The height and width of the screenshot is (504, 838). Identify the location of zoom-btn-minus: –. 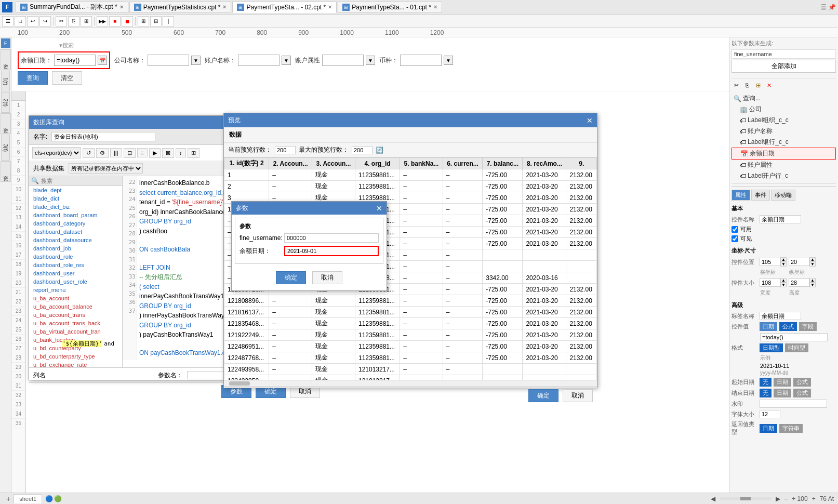
(787, 499).